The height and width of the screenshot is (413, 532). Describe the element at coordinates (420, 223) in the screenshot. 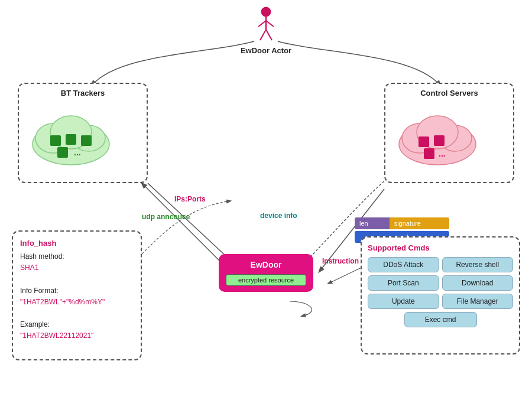

I see `proto-signature: signature` at that location.